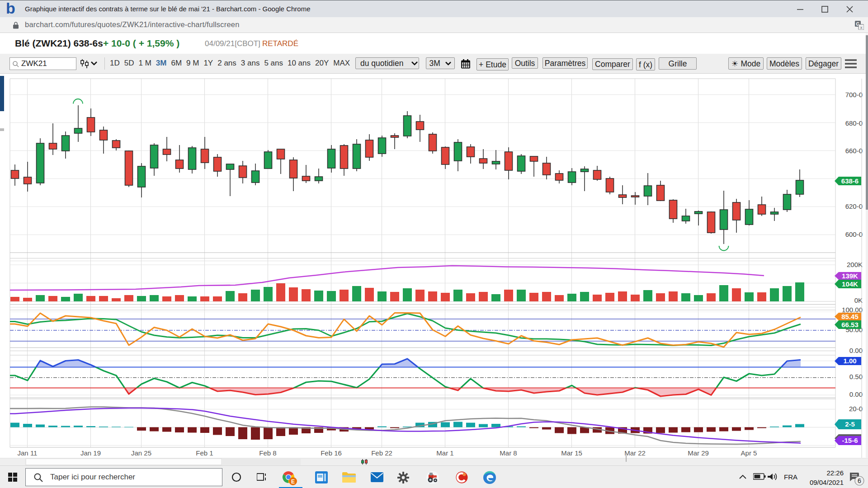 The image size is (868, 488). Describe the element at coordinates (508, 453) in the screenshot. I see `svg-text: Mar 8` at that location.